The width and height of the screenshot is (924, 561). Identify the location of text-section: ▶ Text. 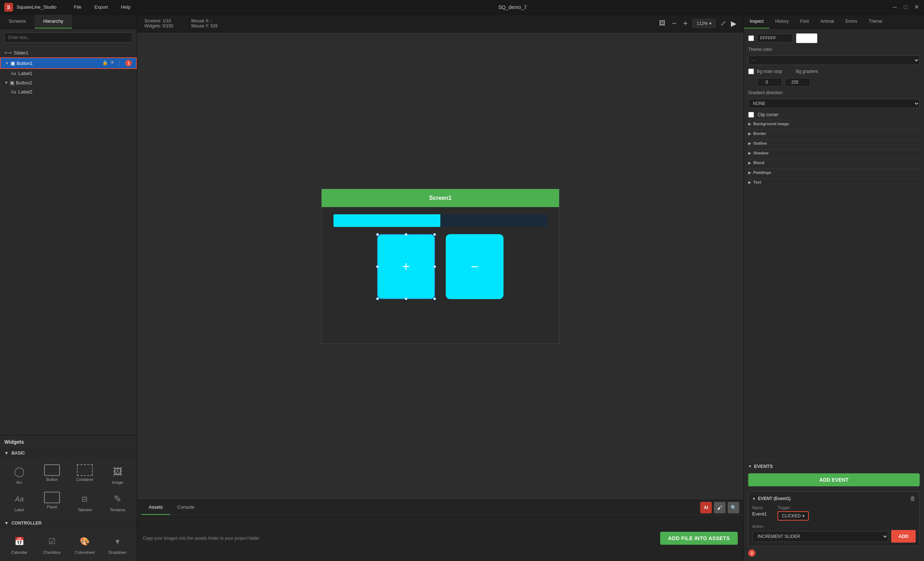
(834, 182).